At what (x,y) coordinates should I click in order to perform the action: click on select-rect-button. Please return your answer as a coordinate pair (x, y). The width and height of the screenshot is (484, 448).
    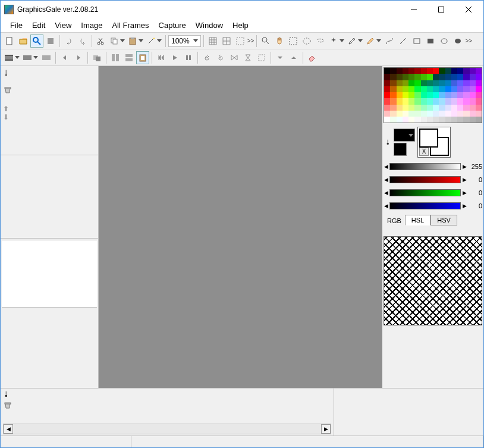
    Looking at the image, I should click on (293, 41).